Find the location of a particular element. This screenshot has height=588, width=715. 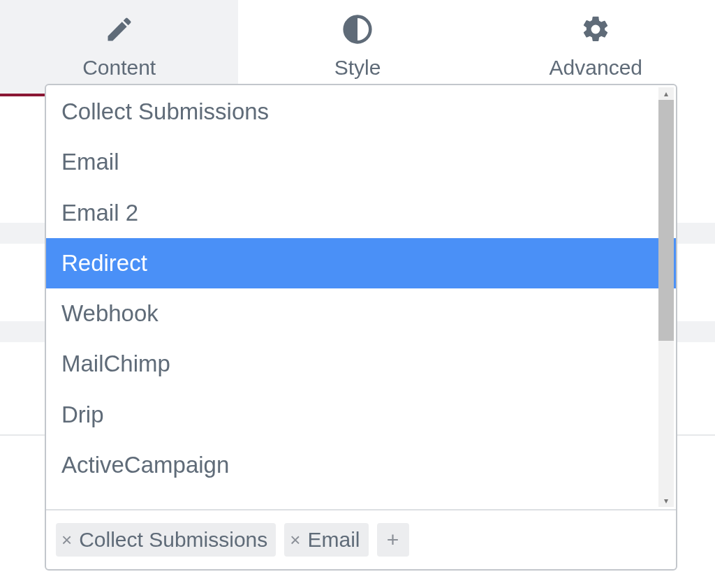

tab-label: Advanced is located at coordinates (596, 68).